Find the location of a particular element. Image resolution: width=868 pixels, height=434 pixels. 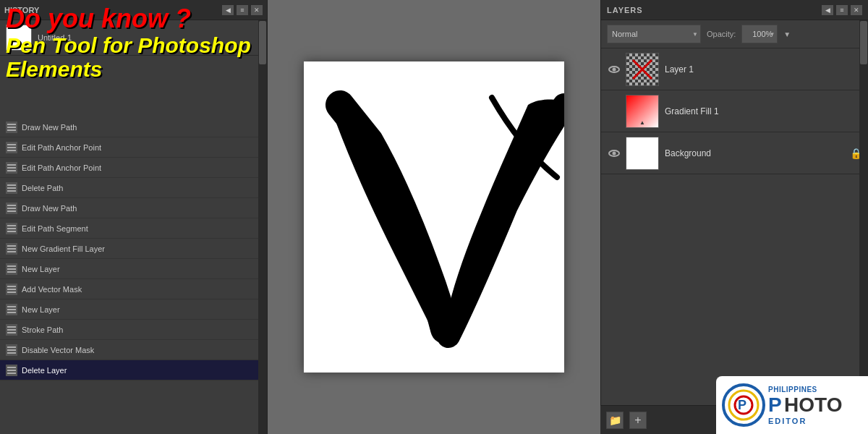

history-thumbnail-row: Untitled-1 is located at coordinates (133, 38).